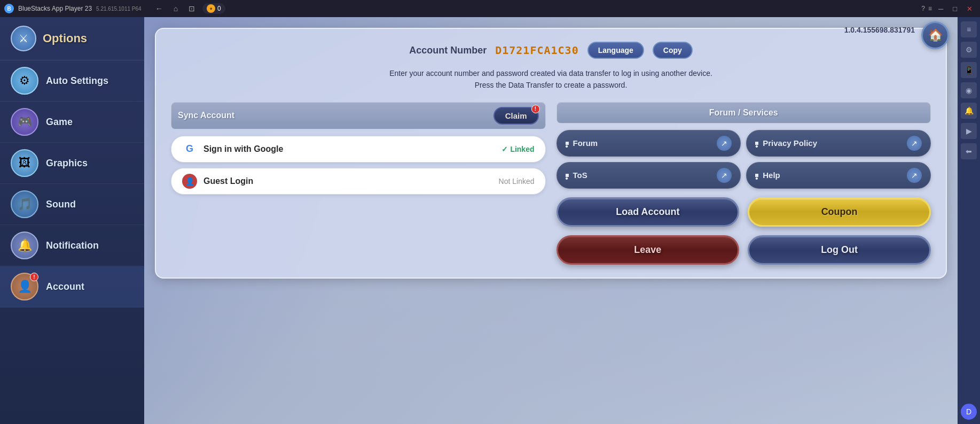  I want to click on guest-login-button: 👤 Guest Login Not Linked, so click(358, 181).